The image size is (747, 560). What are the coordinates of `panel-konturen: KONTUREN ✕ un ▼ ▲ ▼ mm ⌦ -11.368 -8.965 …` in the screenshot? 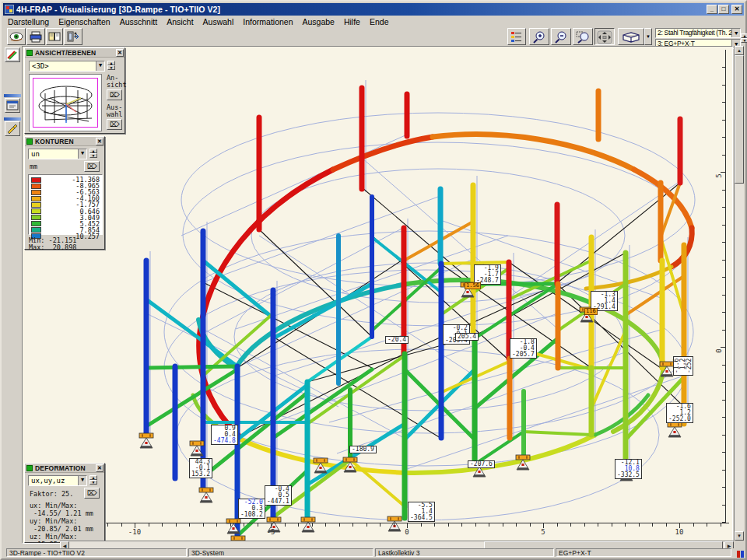 It's located at (65, 193).